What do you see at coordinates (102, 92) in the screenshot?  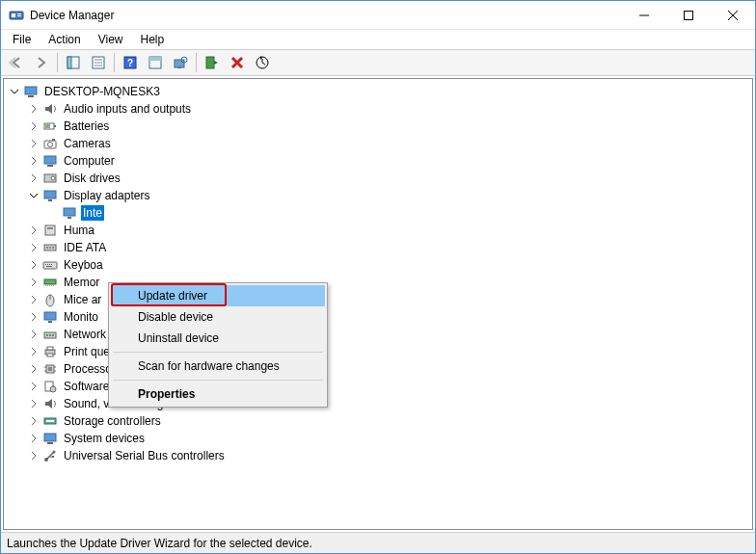 I see `tree-node-label: DESKTOP-MQNESK3` at bounding box center [102, 92].